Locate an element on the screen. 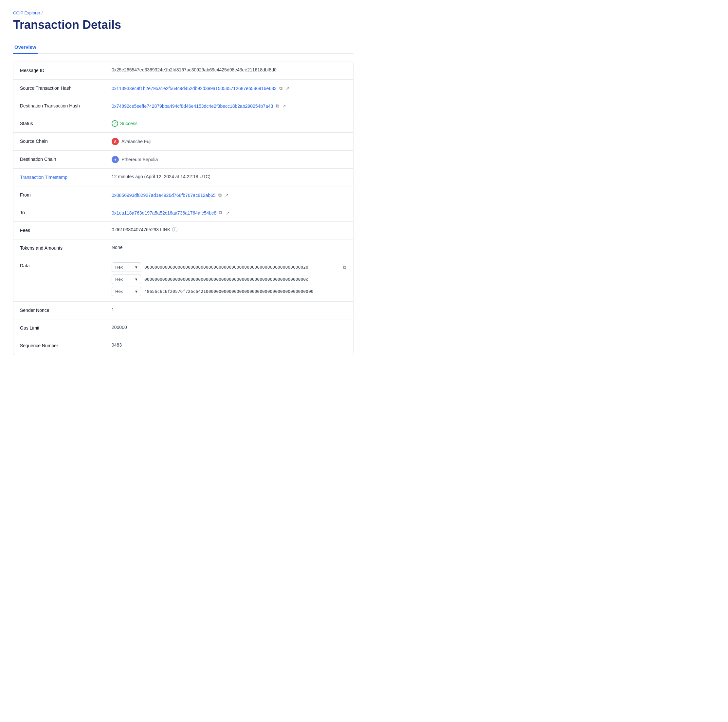 Image resolution: width=728 pixels, height=722 pixels. label-source-chain: Source Chain is located at coordinates (66, 141).